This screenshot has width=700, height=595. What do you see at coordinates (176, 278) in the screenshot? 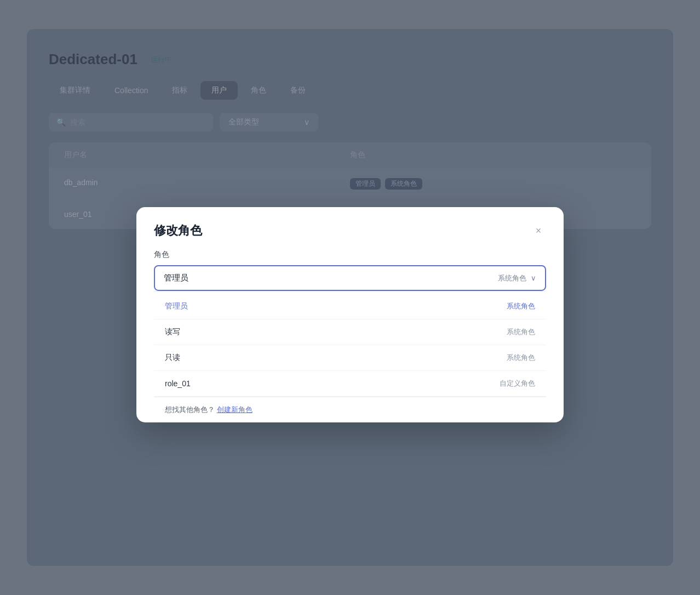
I see `role-select-value: 管理员` at bounding box center [176, 278].